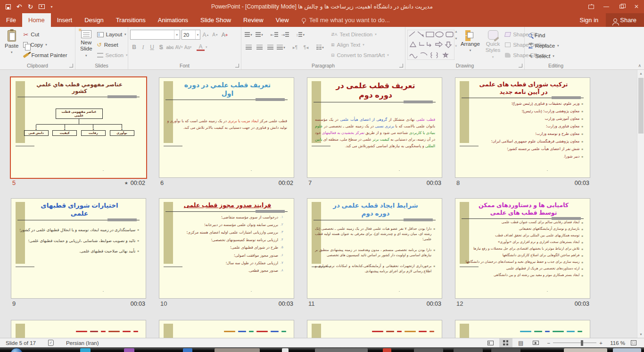 This screenshot has height=352, width=644. What do you see at coordinates (549, 343) in the screenshot?
I see `zoom-out-button: −` at bounding box center [549, 343].